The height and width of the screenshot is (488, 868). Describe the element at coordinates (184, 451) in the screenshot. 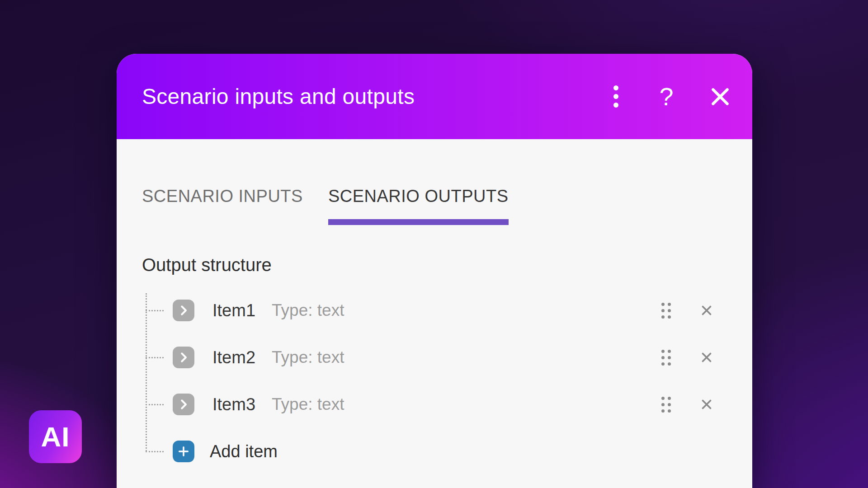

I see `plus-icon` at that location.